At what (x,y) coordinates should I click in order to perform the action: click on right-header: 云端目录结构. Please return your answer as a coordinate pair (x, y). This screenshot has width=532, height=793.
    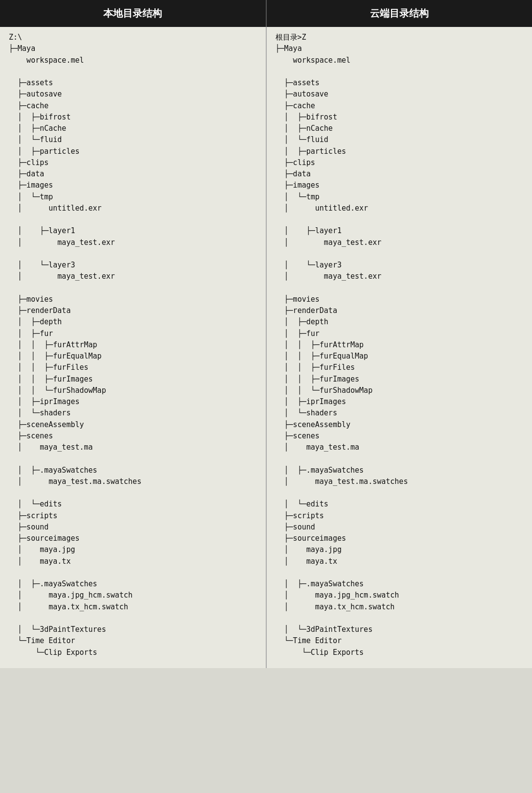
    Looking at the image, I should click on (399, 14).